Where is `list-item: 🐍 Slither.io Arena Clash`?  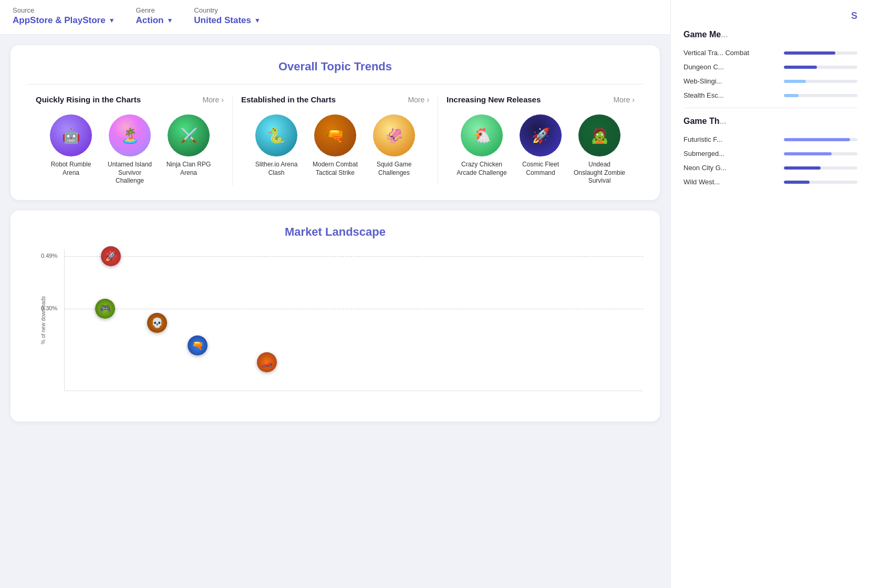 list-item: 🐍 Slither.io Arena Clash is located at coordinates (276, 146).